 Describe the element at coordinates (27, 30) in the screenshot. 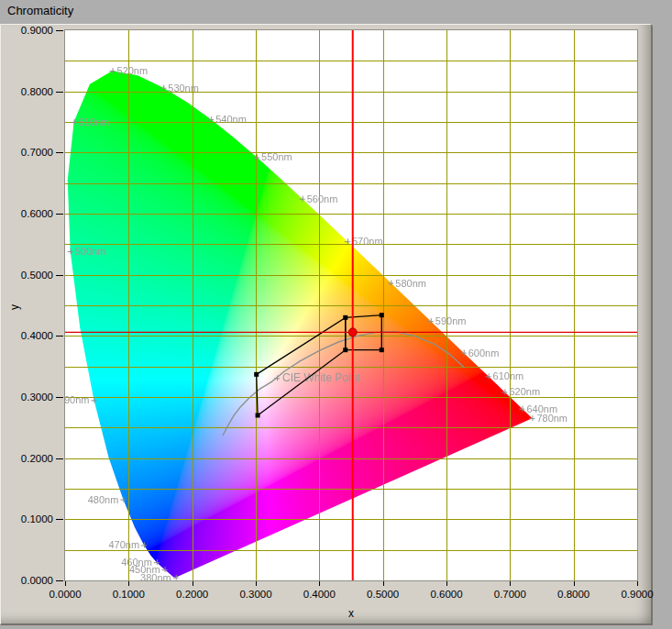

I see `y-tick-label: 0.9000` at that location.